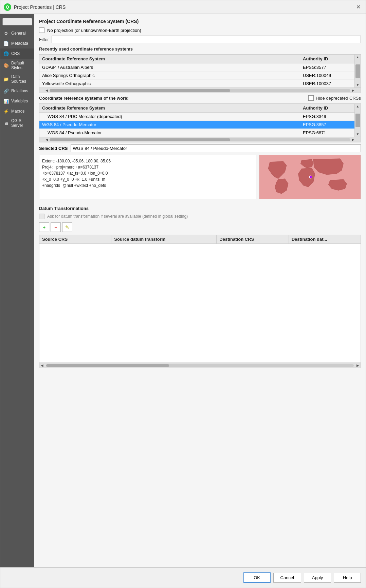  What do you see at coordinates (170, 108) in the screenshot?
I see `world-crs-col-crs: Coordinate Reference System` at bounding box center [170, 108].